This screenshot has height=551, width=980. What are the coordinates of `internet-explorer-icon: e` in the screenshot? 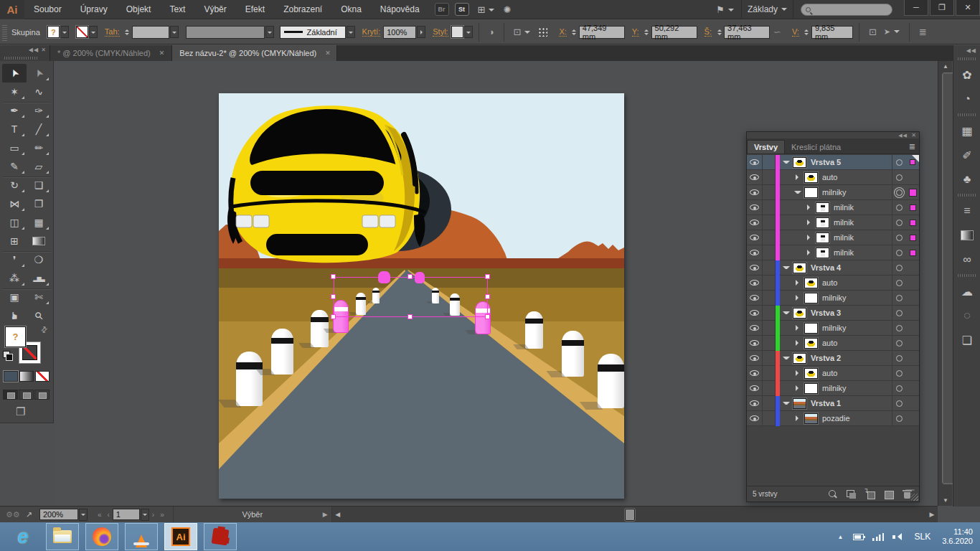 It's located at (23, 537).